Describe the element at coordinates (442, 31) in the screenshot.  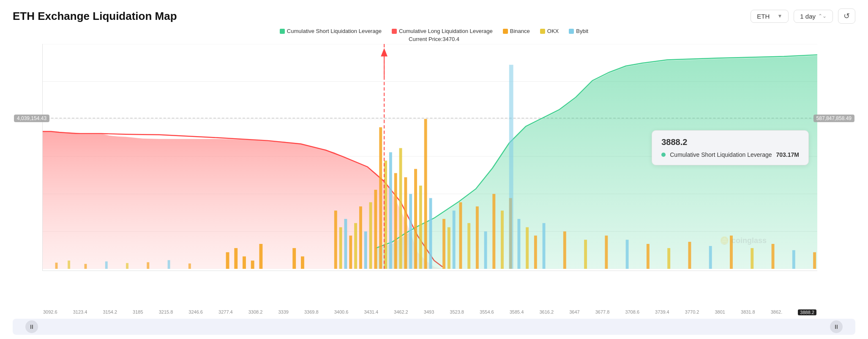
I see `legend-item-long: Cumulative Long Liquidation Leverage` at that location.